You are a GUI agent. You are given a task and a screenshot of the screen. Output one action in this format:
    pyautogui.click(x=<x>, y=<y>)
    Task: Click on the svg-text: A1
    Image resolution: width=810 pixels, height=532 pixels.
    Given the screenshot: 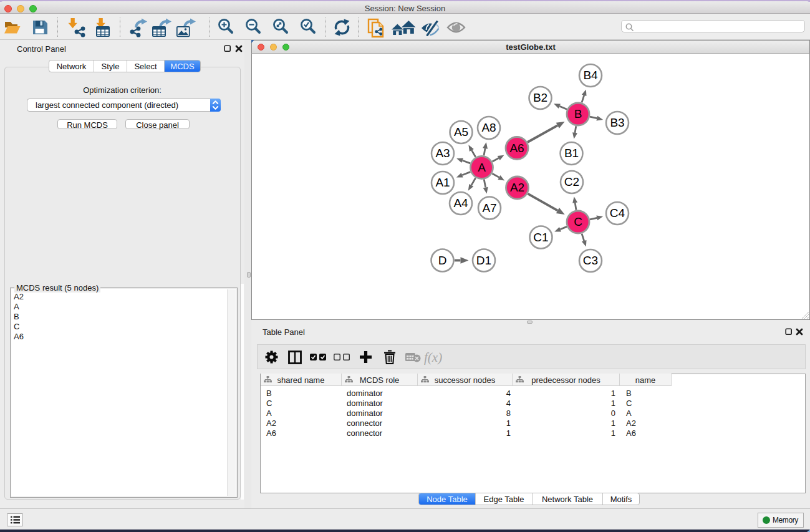 What is the action you would take?
    pyautogui.click(x=443, y=182)
    